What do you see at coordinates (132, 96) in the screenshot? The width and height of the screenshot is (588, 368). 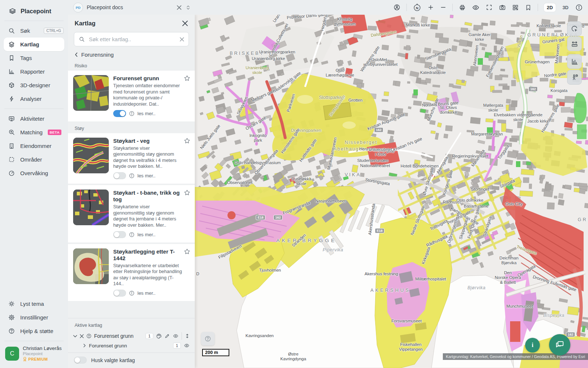 I see `layer-card-forurenset-grunn: Forurenset grunn Tjenesten omfatter eien…` at bounding box center [132, 96].